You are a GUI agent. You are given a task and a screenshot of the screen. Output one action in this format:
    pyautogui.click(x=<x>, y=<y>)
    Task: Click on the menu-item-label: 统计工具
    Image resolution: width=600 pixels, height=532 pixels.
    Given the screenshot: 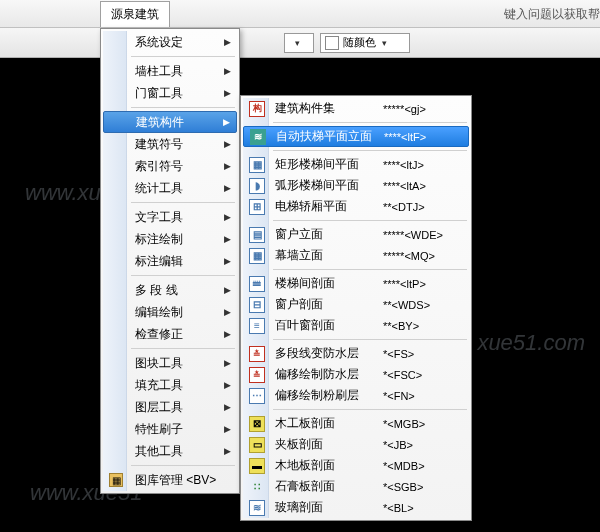 What is the action you would take?
    pyautogui.click(x=159, y=188)
    